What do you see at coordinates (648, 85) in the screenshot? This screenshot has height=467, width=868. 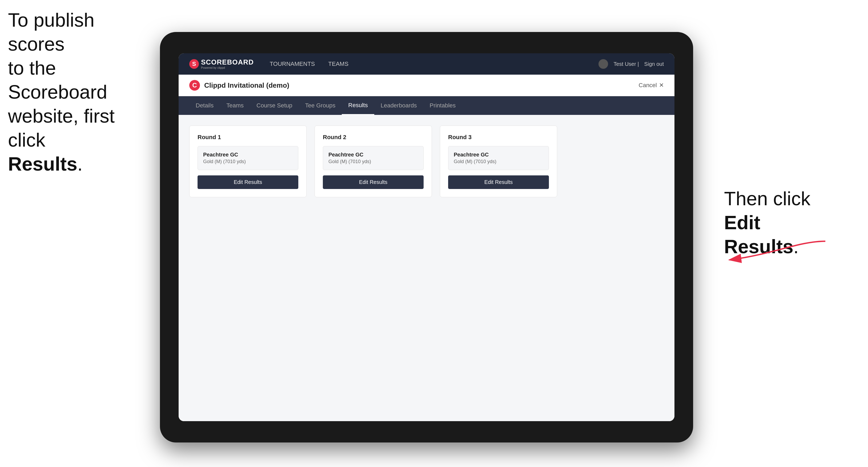 I see `cancel-label: Cancel` at bounding box center [648, 85].